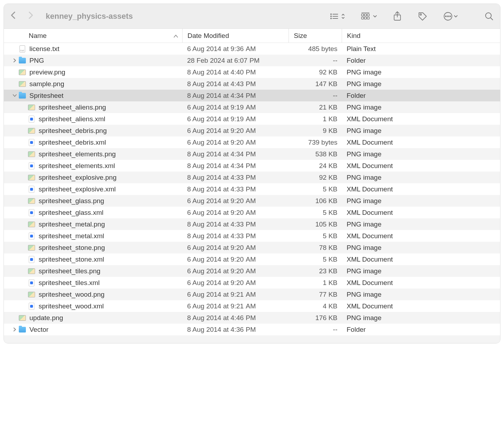 This screenshot has width=504, height=436. I want to click on file-row: spritesheet_aliens.xml6 Aug 2014 at 9:19…, so click(252, 119).